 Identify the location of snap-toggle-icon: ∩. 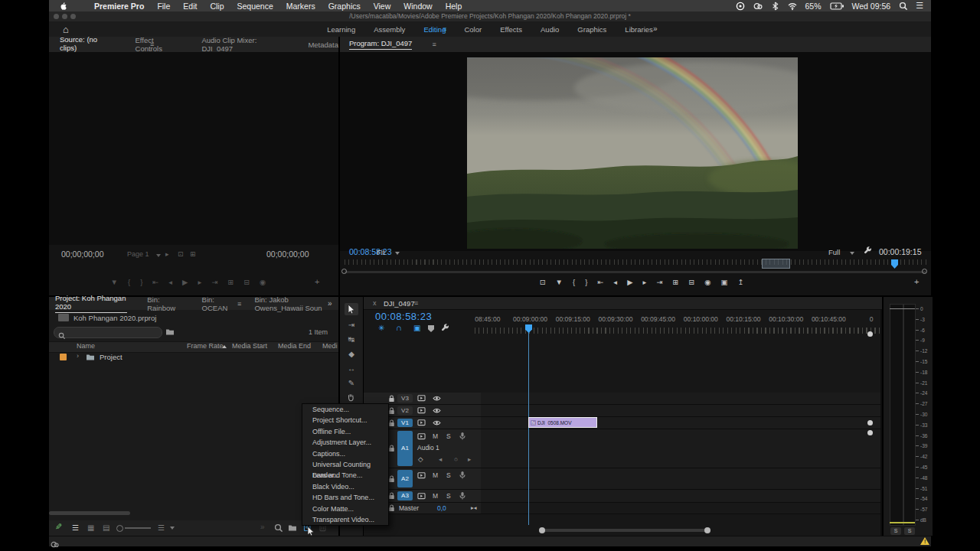
(399, 328).